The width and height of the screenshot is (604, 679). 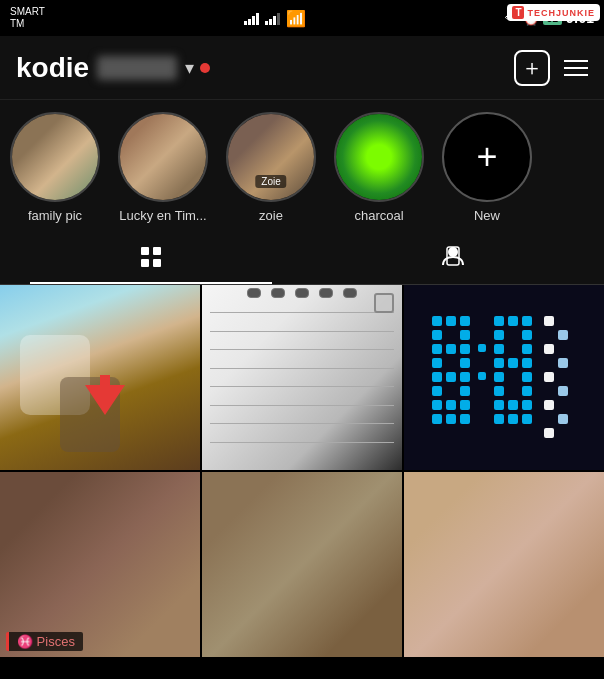 I want to click on tab-person, so click(x=453, y=260).